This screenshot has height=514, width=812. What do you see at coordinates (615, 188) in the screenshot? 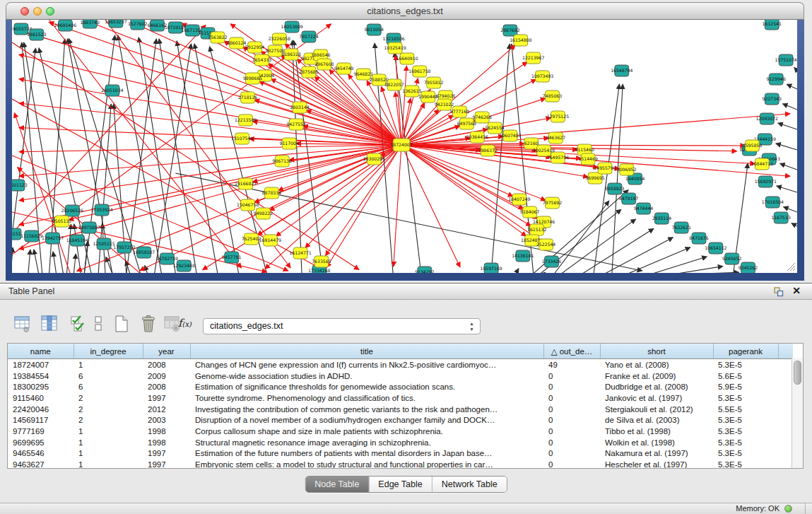
I see `graph-node-label: 8958923` at bounding box center [615, 188].